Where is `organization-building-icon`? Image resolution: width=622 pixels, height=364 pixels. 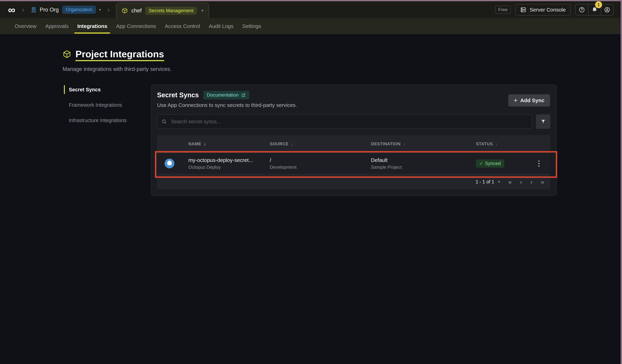 organization-building-icon is located at coordinates (34, 10).